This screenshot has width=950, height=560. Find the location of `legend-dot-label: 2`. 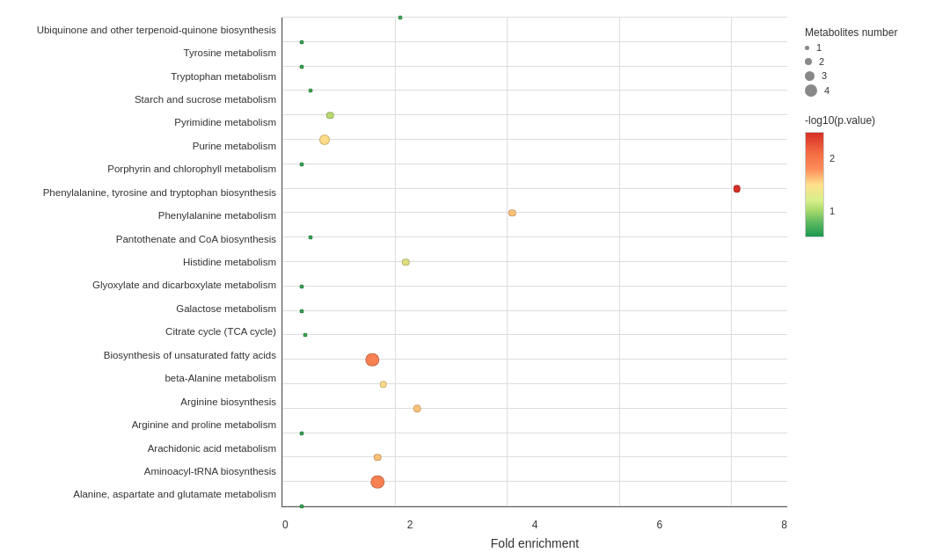

legend-dot-label: 2 is located at coordinates (822, 62).